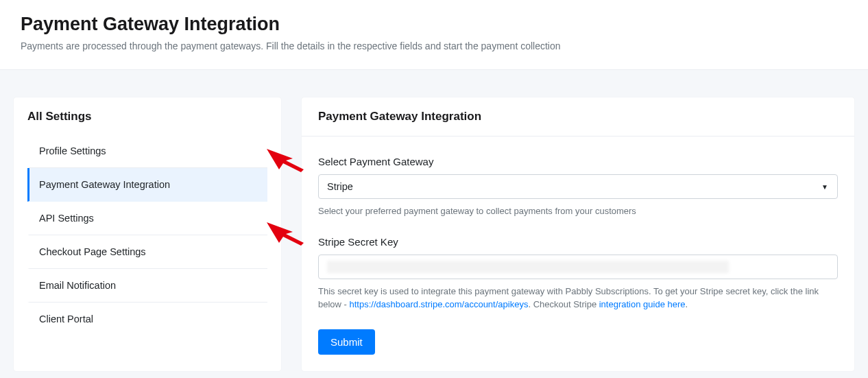 This screenshot has width=868, height=378. I want to click on sidebar-item-label: API Settings, so click(67, 218).